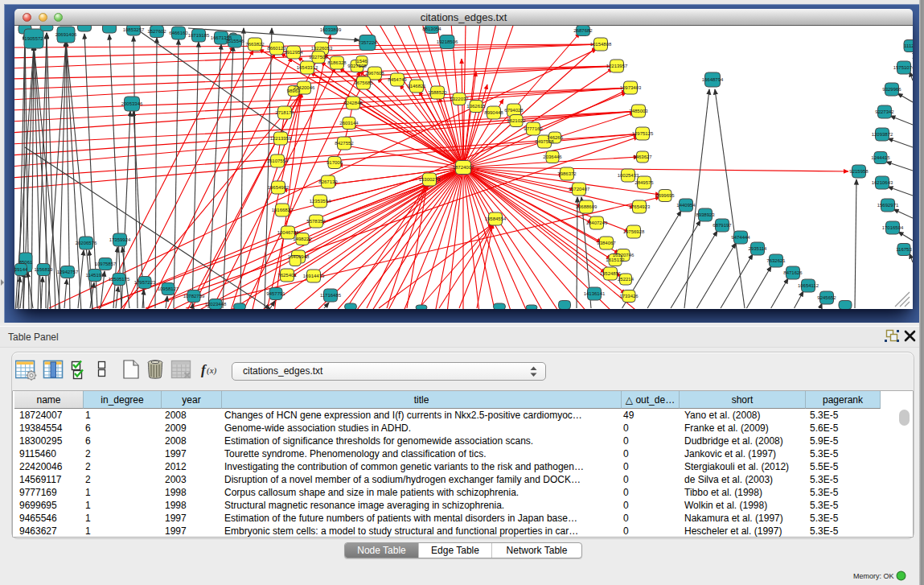  Describe the element at coordinates (713, 80) in the screenshot. I see `svg-text: 16648794` at that location.